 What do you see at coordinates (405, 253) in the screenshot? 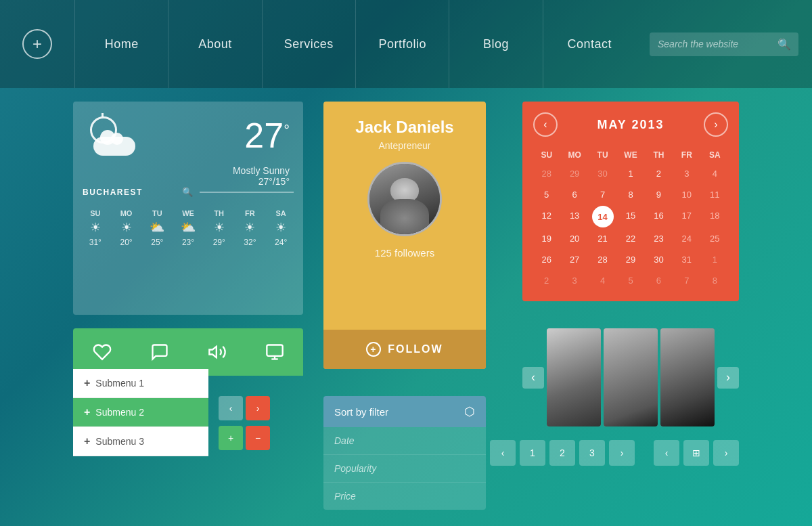
I see `profile-followers: 125 followers` at bounding box center [405, 253].